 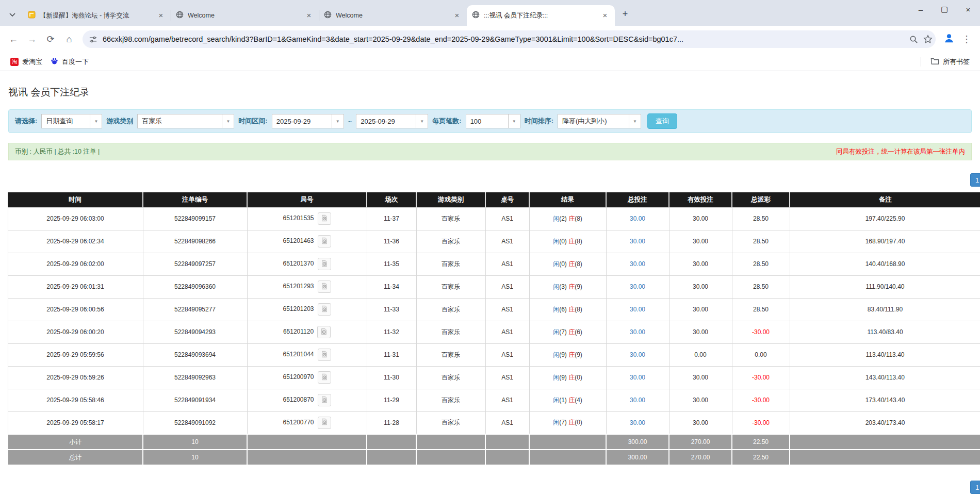 I want to click on bookmark-baidu: 百度一下, so click(x=70, y=62).